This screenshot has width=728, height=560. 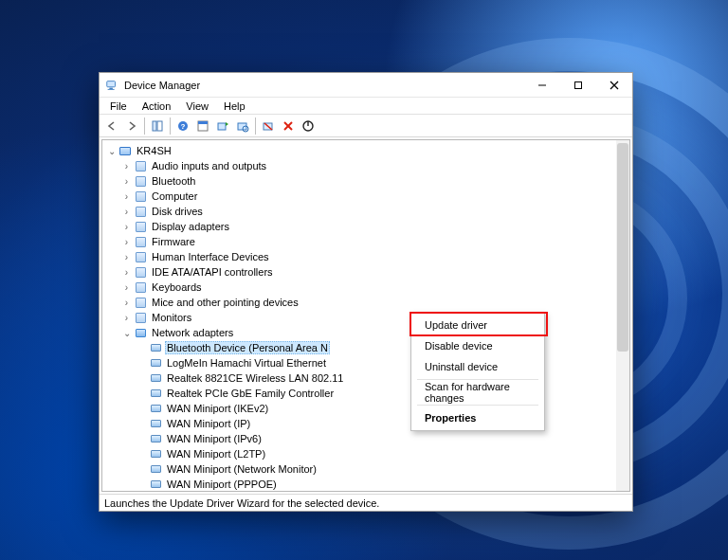 I want to click on tree-label: WAN Miniport (IKEv2), so click(x=218, y=408).